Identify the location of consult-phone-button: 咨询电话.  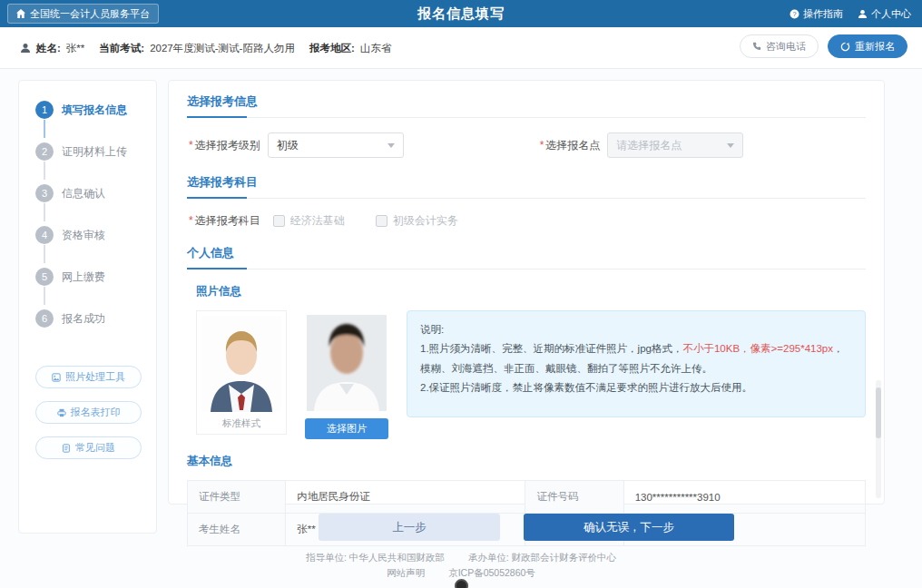
(779, 46).